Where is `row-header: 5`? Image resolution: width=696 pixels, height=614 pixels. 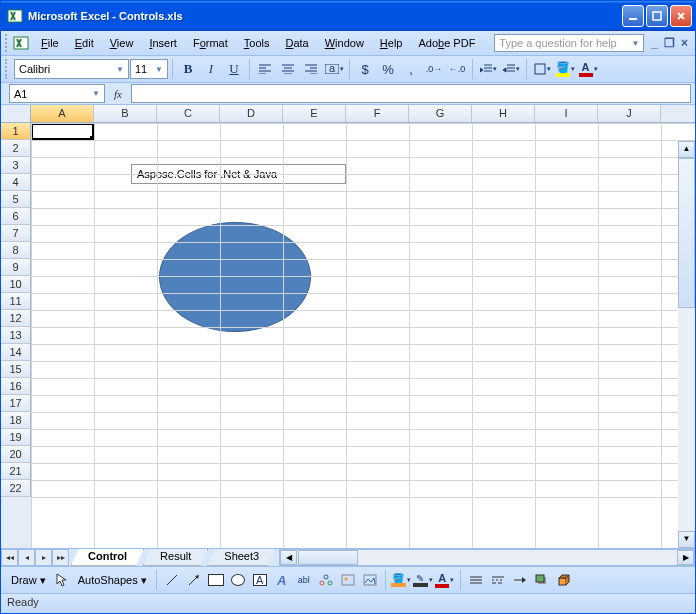
row-header: 5 is located at coordinates (16, 200).